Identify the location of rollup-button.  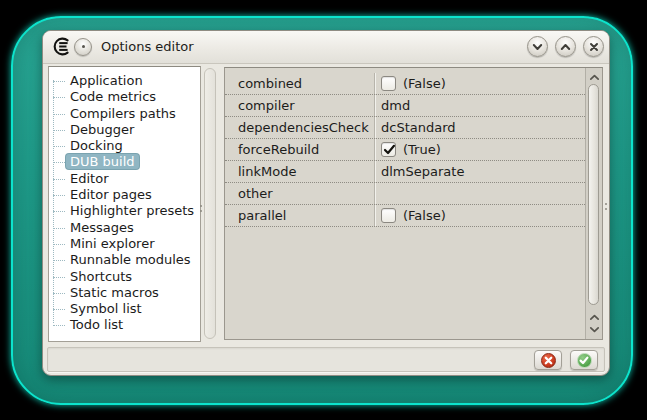
(566, 46).